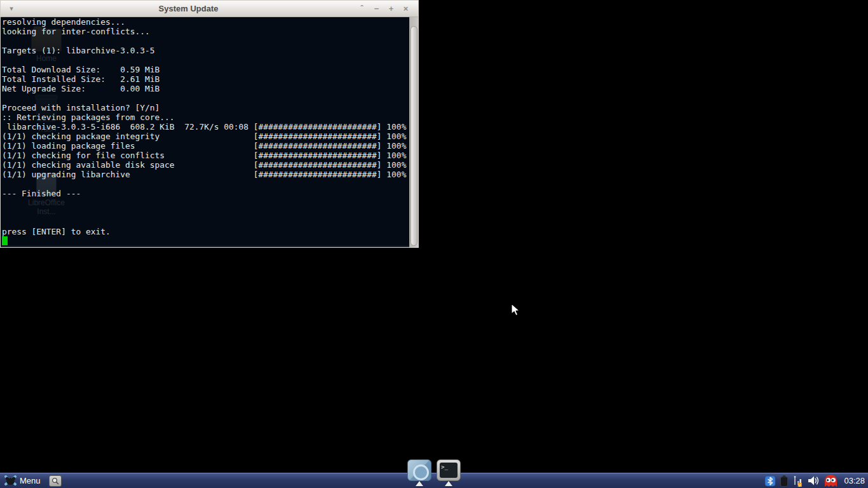 Image resolution: width=868 pixels, height=488 pixels. I want to click on dock: >_, so click(434, 472).